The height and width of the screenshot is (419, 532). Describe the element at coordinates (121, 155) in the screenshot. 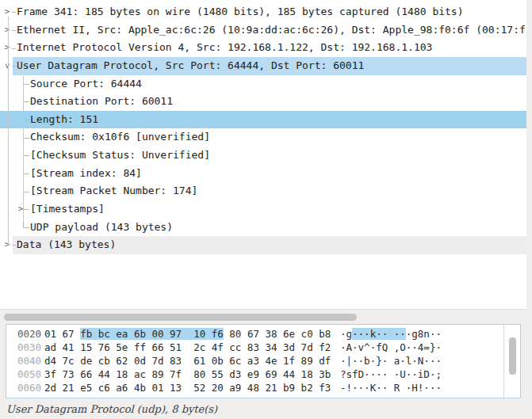

I see `tree-row-label: [Checksum Status: Unverified]` at that location.